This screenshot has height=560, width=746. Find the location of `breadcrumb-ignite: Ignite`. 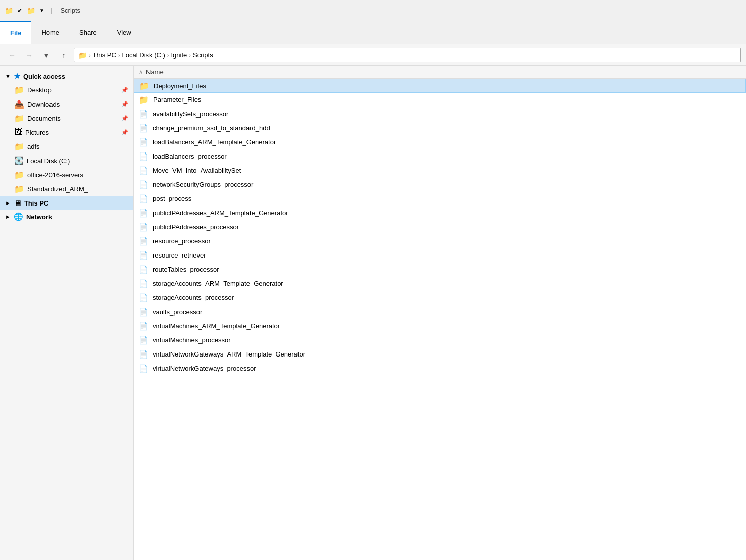

breadcrumb-ignite: Ignite is located at coordinates (179, 55).